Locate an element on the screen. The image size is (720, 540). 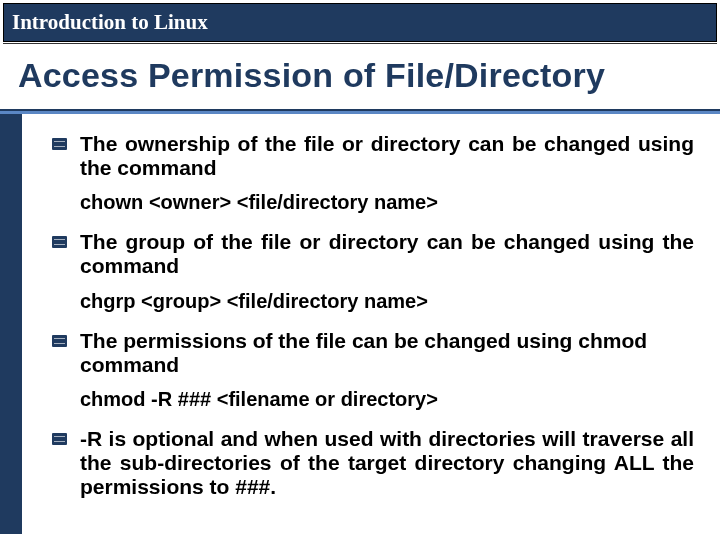
header-bar: Introduction to Linux is located at coordinates (360, 22).